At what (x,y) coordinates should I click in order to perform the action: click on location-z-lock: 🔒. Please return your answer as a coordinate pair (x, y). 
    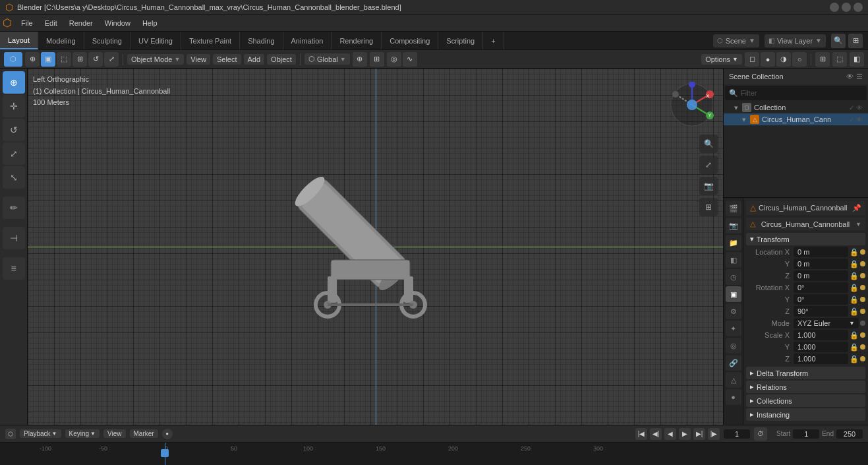
    Looking at the image, I should click on (854, 276).